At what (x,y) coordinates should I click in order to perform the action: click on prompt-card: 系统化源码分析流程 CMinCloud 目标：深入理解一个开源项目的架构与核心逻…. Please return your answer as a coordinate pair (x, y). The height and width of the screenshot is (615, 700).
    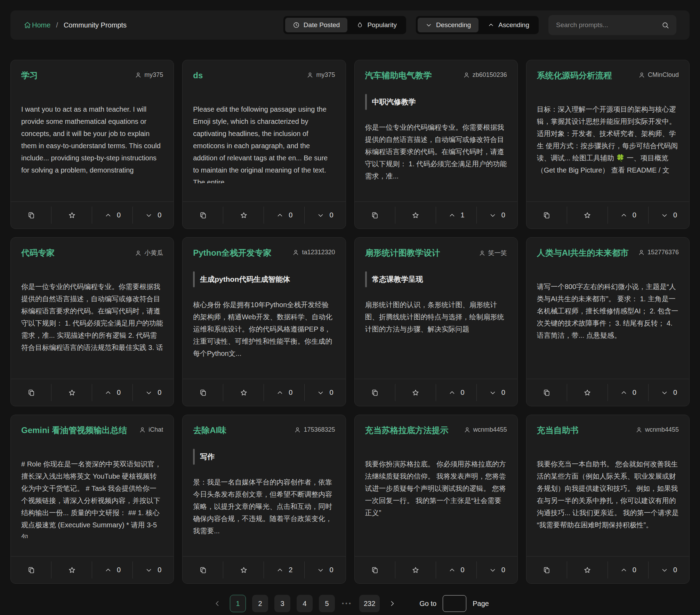
    Looking at the image, I should click on (608, 144).